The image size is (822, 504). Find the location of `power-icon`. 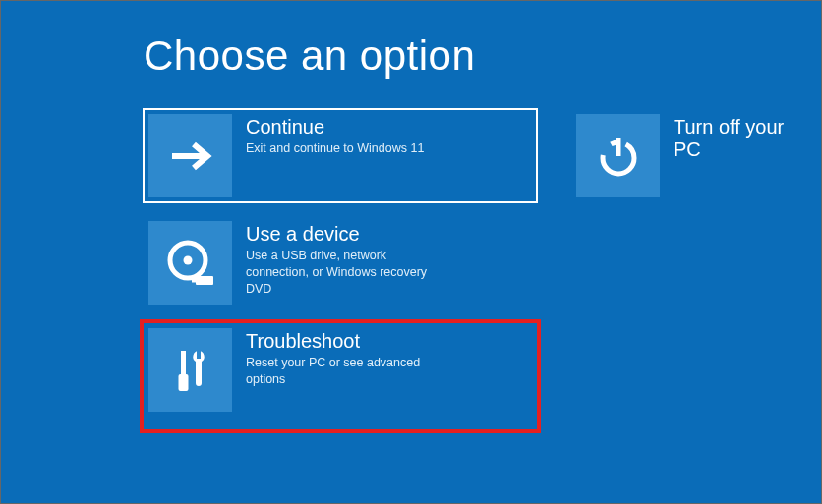

power-icon is located at coordinates (617, 155).